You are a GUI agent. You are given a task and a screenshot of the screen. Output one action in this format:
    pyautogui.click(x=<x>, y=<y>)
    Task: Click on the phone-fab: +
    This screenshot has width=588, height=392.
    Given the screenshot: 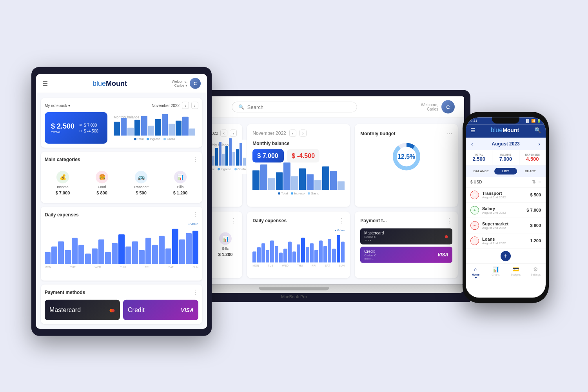 What is the action you would take?
    pyautogui.click(x=506, y=256)
    